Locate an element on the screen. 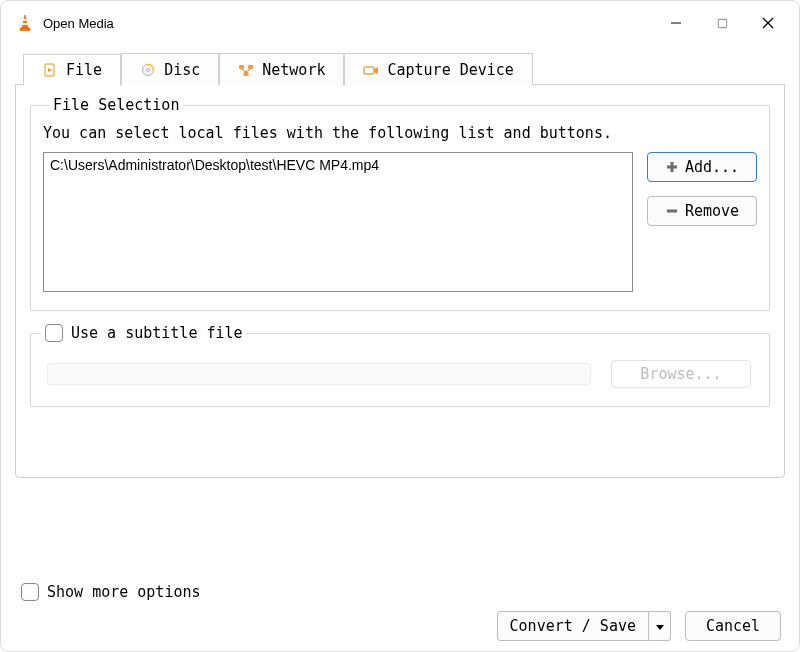  capture-device-icon is located at coordinates (371, 70).